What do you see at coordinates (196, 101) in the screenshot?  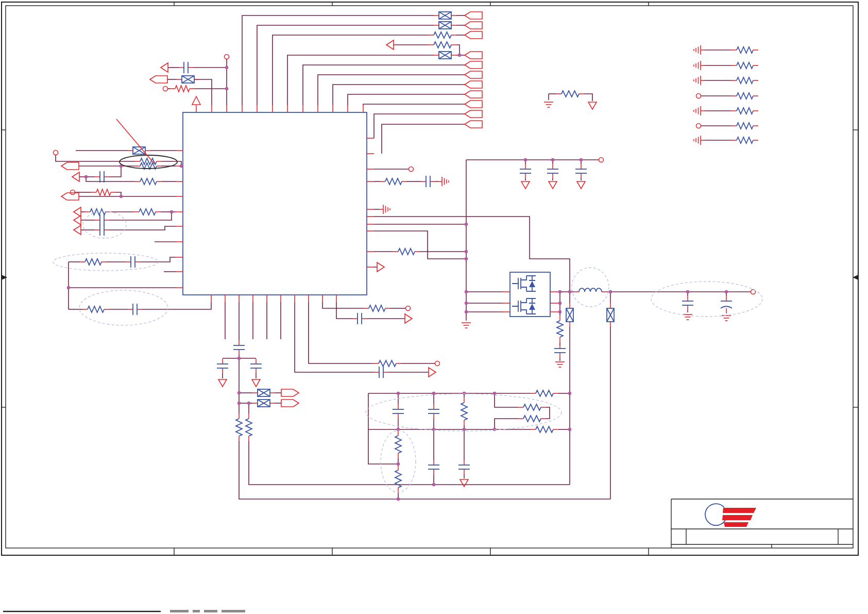 I see `power-arrow` at bounding box center [196, 101].